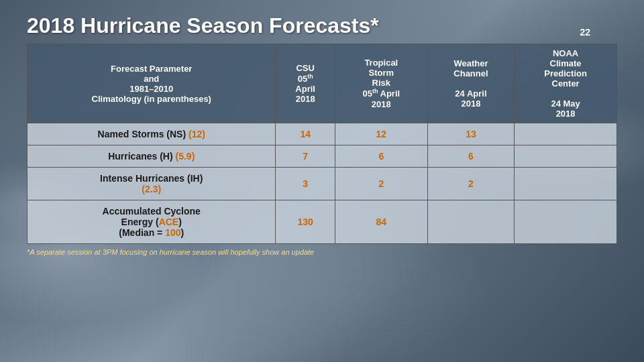 This screenshot has width=644, height=362. Describe the element at coordinates (152, 184) in the screenshot. I see `param-ih: Intense Hurricanes (IH)(2.3)` at that location.